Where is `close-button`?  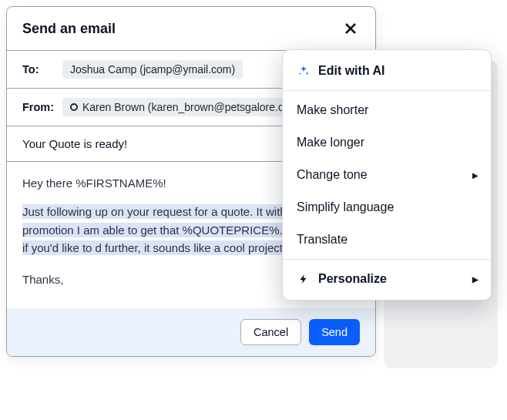
close-button is located at coordinates (351, 29).